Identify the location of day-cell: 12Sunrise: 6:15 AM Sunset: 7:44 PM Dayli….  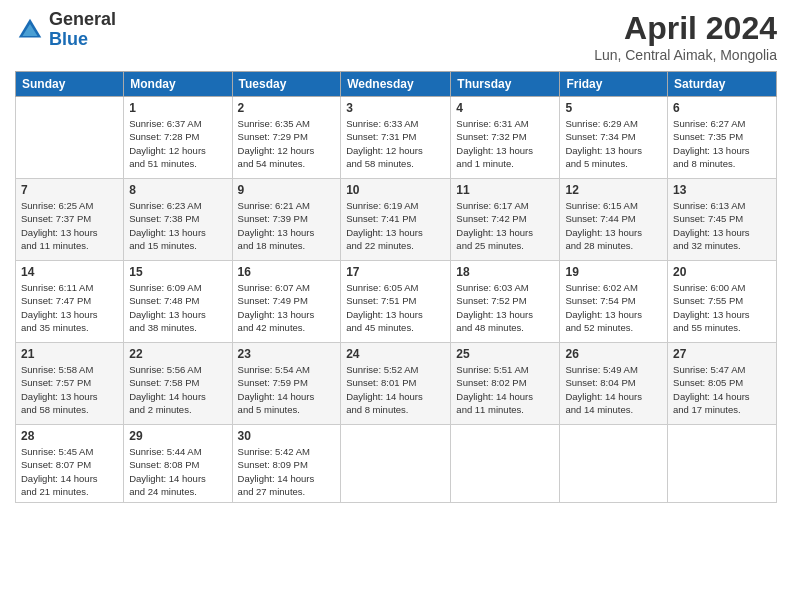
(614, 220).